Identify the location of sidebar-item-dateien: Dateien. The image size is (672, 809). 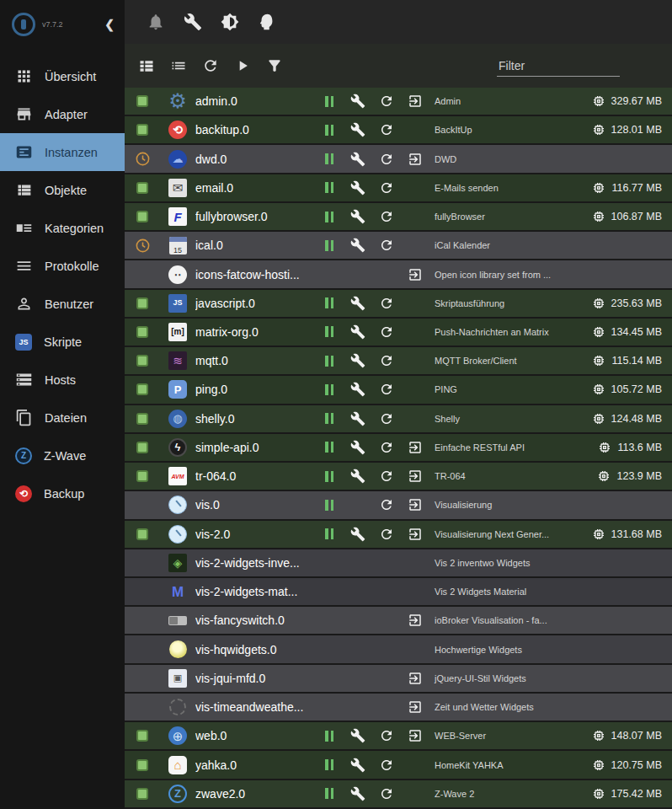
(62, 418).